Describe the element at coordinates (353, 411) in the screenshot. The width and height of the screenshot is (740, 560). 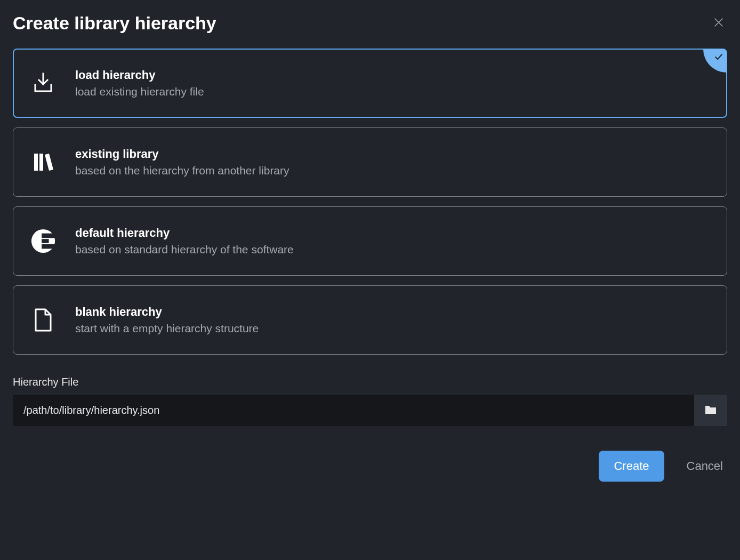
I see `hierarchy-file-input` at that location.